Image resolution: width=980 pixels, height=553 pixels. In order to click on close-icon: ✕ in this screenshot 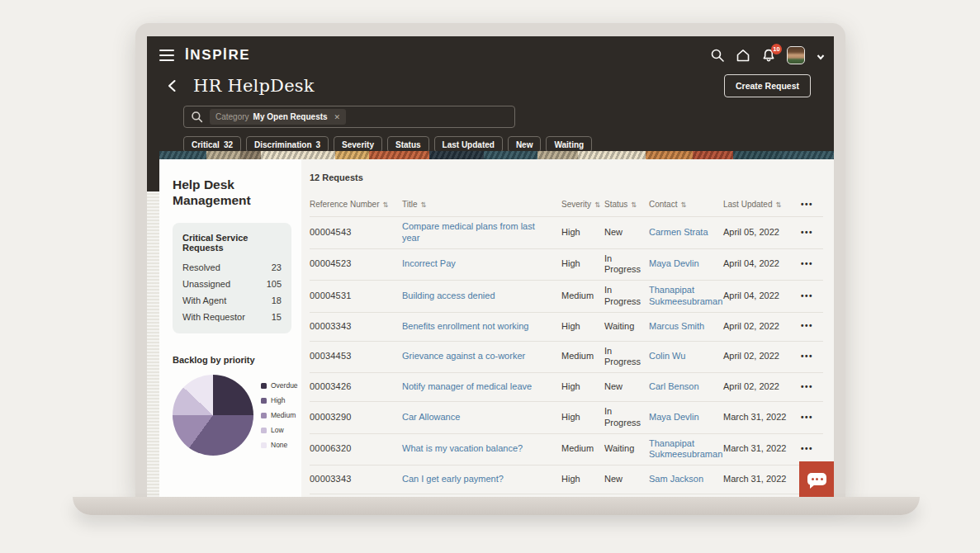, I will do `click(338, 117)`.